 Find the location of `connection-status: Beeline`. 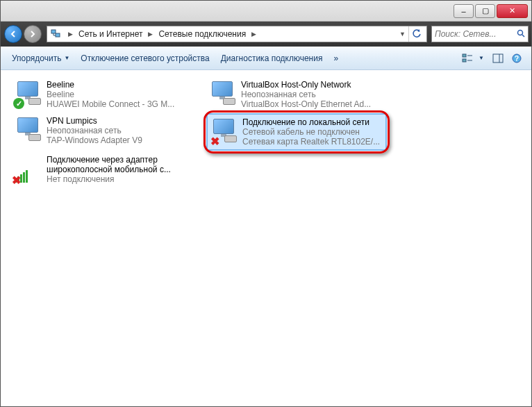

connection-status: Beeline is located at coordinates (118, 94).